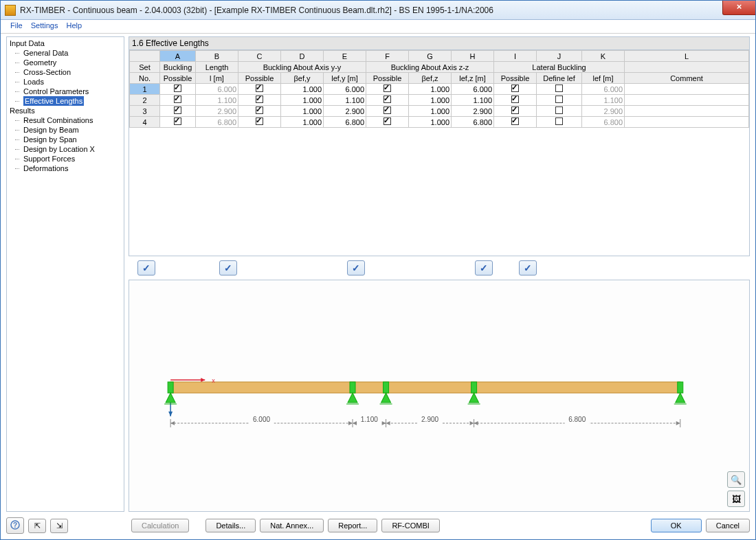 Image resolution: width=756 pixels, height=540 pixels. I want to click on table-row: 32.9001.0002.9001.0002.9002.900, so click(440, 111).